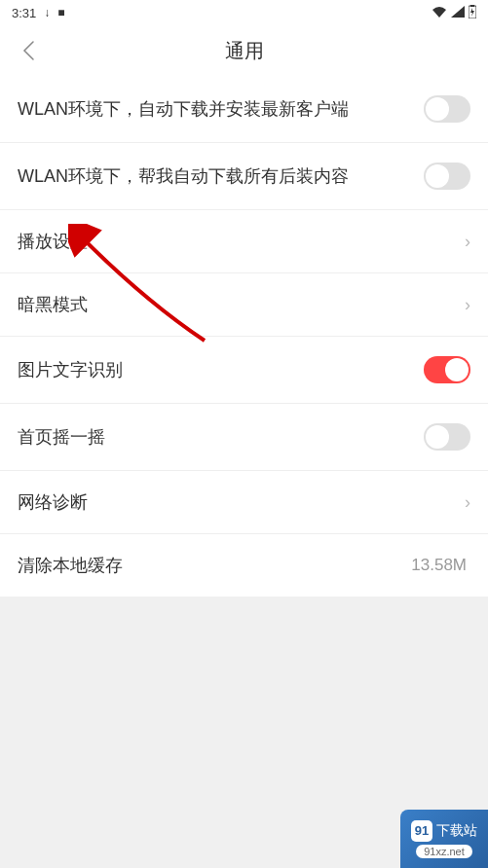  I want to click on header: 通用, so click(244, 51).